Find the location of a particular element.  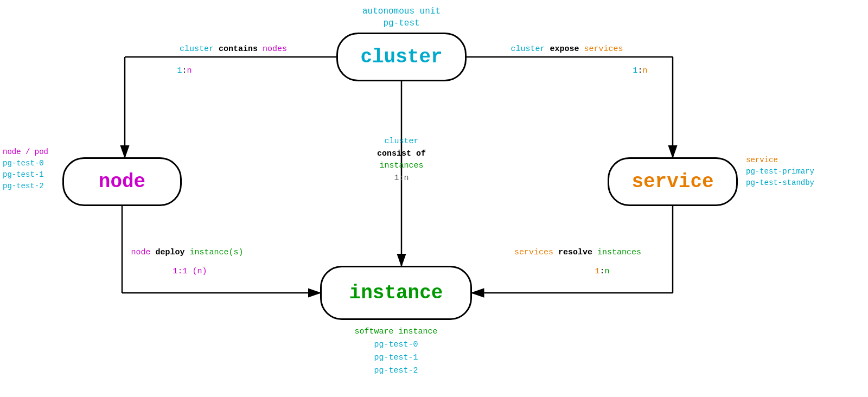

node-pod-label: node / pod pg-test-0 pg-test-1 pg-test-2 is located at coordinates (31, 169).